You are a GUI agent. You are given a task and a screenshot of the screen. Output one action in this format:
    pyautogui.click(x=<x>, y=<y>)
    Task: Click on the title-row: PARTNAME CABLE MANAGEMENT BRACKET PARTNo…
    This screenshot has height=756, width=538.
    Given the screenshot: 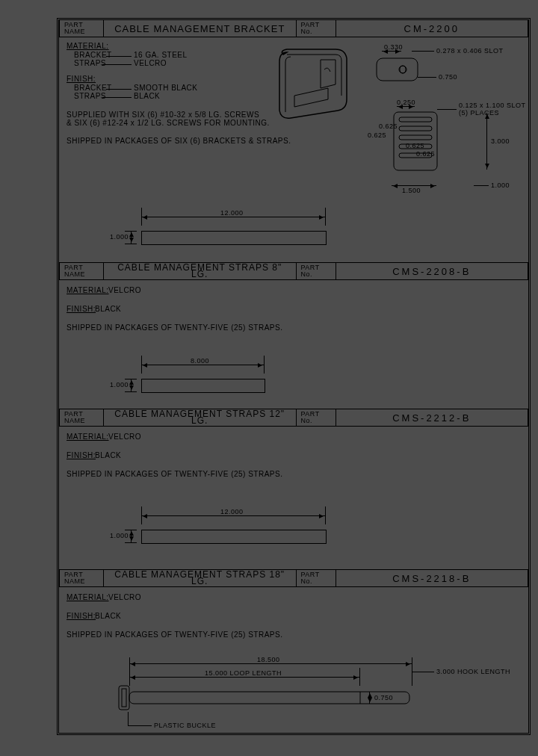 What is the action you would take?
    pyautogui.click(x=294, y=28)
    